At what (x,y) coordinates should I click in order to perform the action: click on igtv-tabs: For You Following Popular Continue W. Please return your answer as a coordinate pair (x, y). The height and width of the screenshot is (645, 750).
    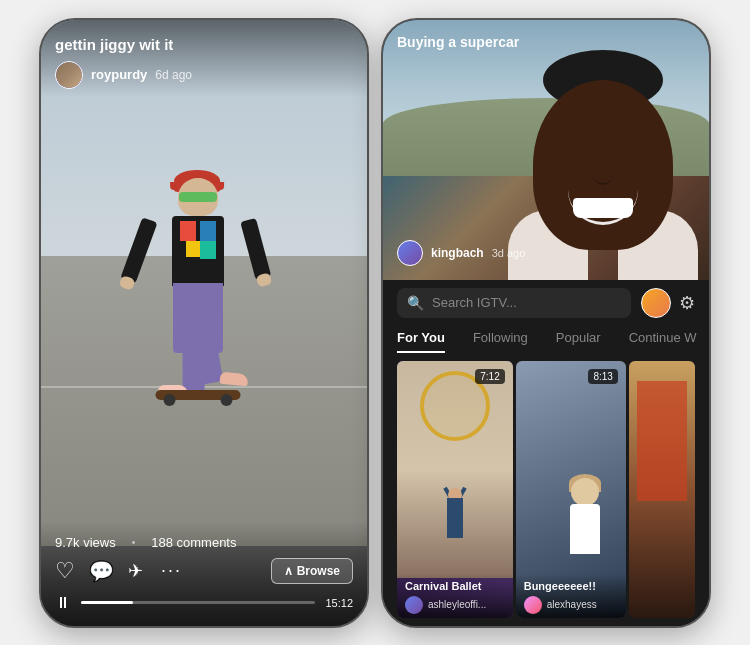
    Looking at the image, I should click on (546, 336).